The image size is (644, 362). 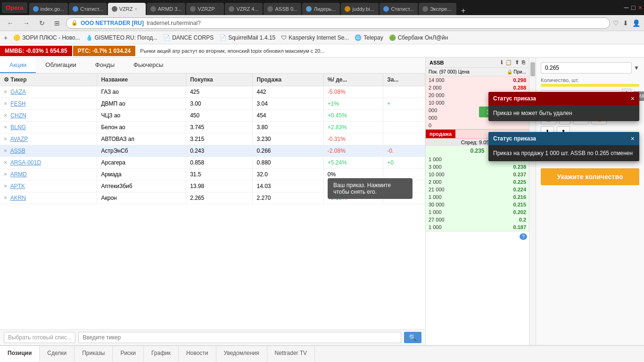 I want to click on bookmark-dance-corps: 📄 DANCE CORPS, so click(x=189, y=38).